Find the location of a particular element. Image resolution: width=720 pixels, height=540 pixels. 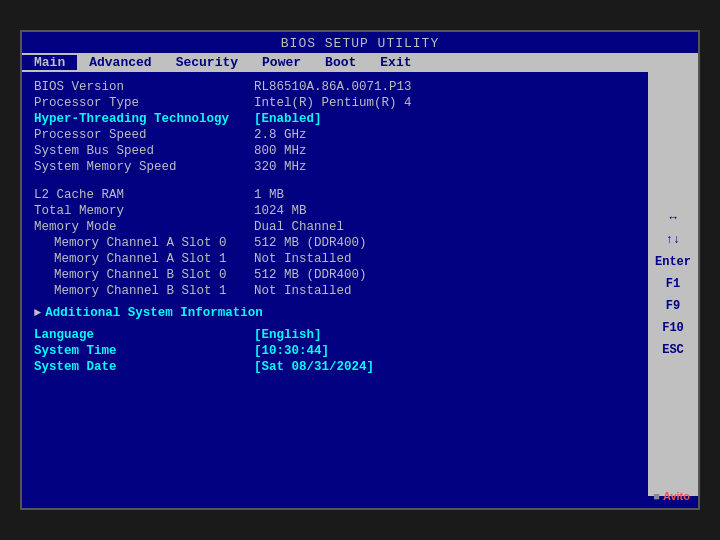

row-system-memory-speed: System Memory Speed 320 MHz is located at coordinates (335, 167).